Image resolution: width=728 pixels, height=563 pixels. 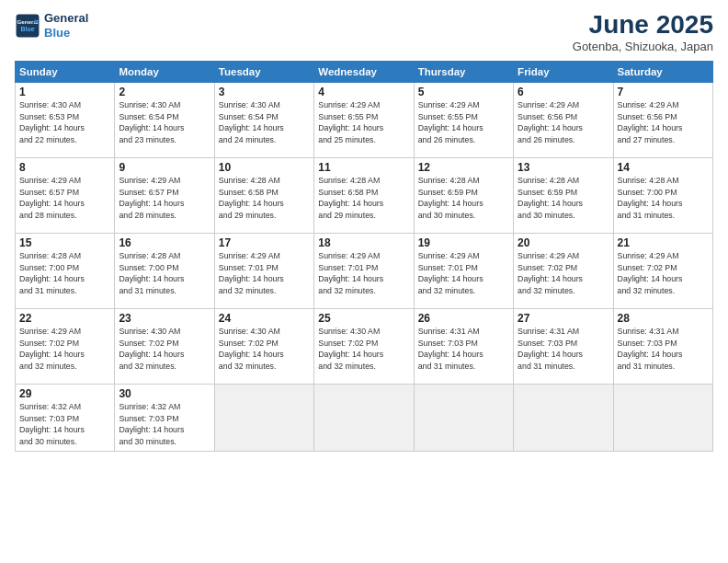 What do you see at coordinates (563, 270) in the screenshot?
I see `table-row: 20Sunrise: 4:29 AM Sunset: 7:02 PM Dayli…` at bounding box center [563, 270].